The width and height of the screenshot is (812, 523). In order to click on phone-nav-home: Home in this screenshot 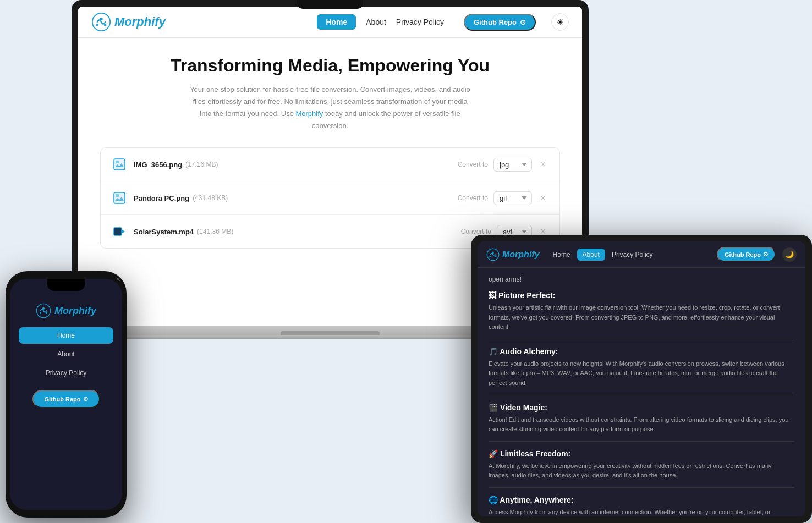, I will do `click(66, 335)`.